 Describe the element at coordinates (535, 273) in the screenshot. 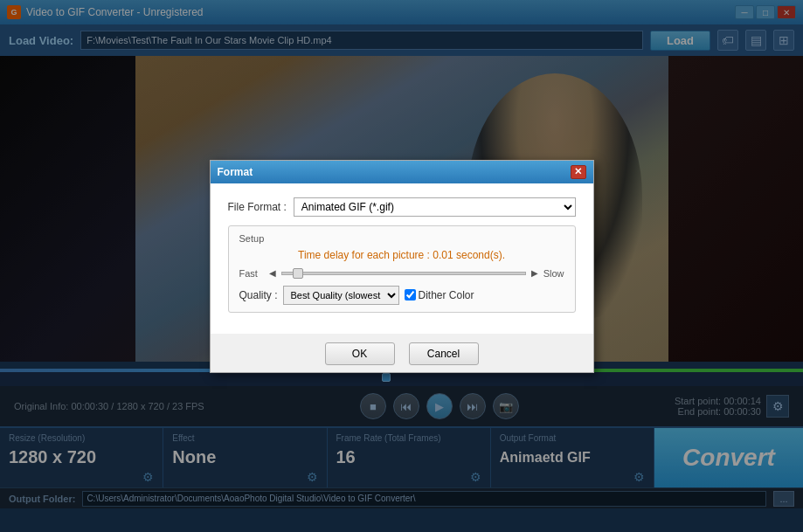

I see `right-arrow-icon: ▶` at that location.